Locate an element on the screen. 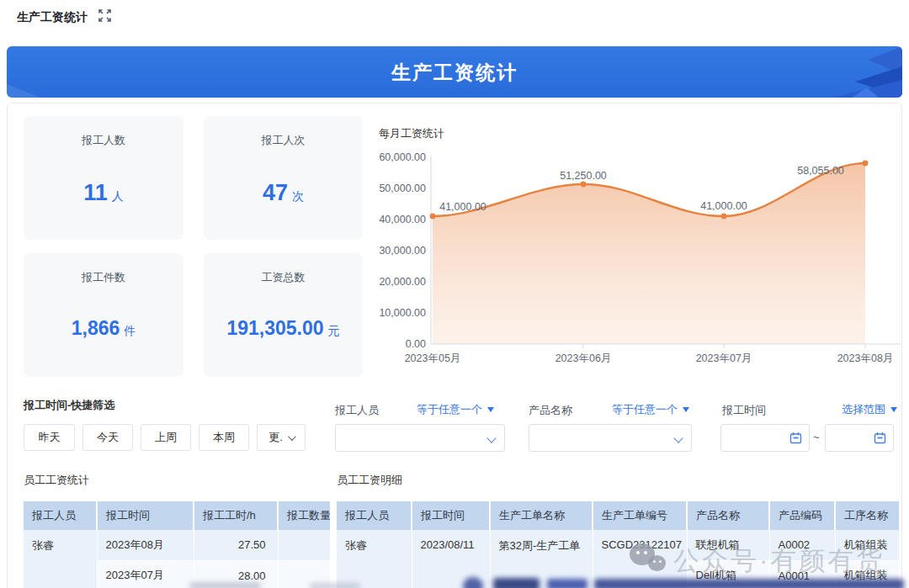  chart-title: 每月工资统计 is located at coordinates (412, 134).